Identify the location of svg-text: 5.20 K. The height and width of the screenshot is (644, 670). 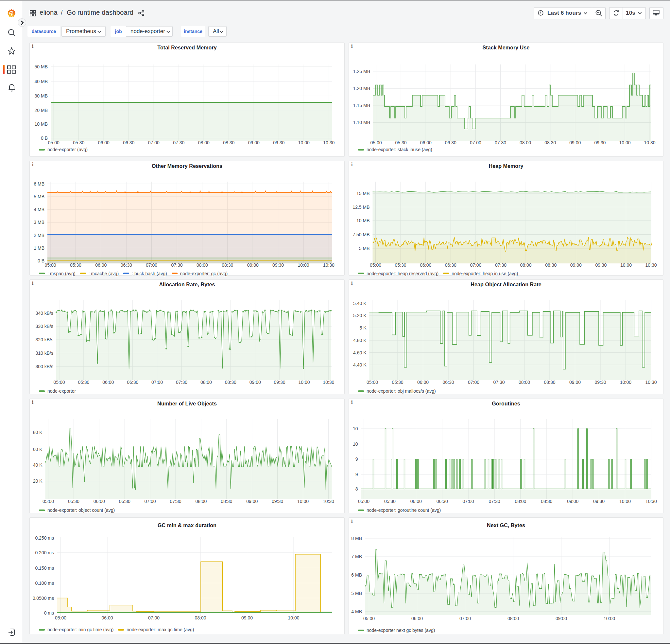
(360, 315).